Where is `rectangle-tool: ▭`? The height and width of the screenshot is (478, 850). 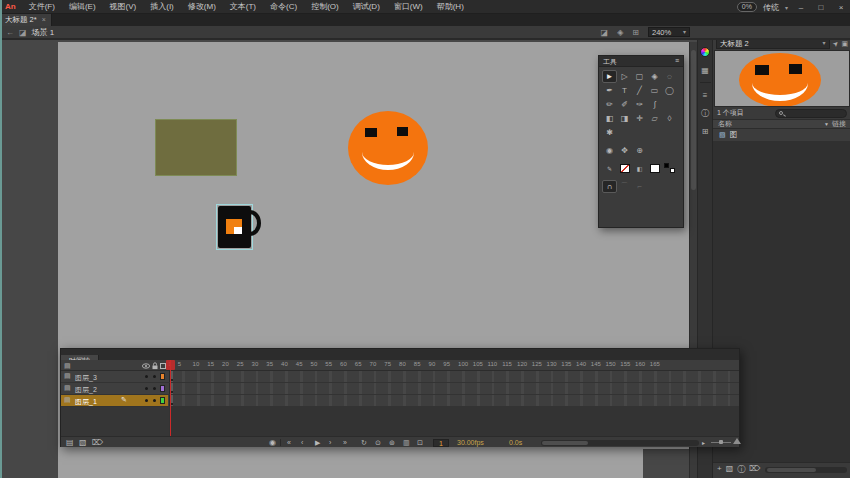 rectangle-tool: ▭ is located at coordinates (654, 90).